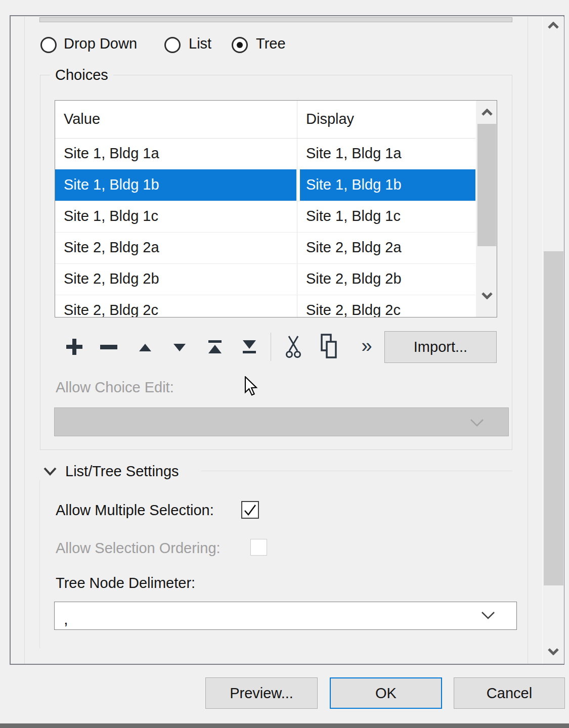 This screenshot has height=728, width=569. Describe the element at coordinates (66, 619) in the screenshot. I see `tree-node-delimiter-value: ,` at that location.